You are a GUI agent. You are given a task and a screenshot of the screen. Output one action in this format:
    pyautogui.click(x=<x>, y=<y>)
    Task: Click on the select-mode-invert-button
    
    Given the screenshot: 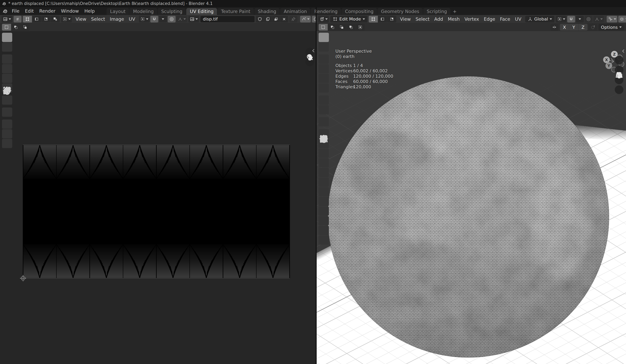 What is the action you would take?
    pyautogui.click(x=351, y=27)
    